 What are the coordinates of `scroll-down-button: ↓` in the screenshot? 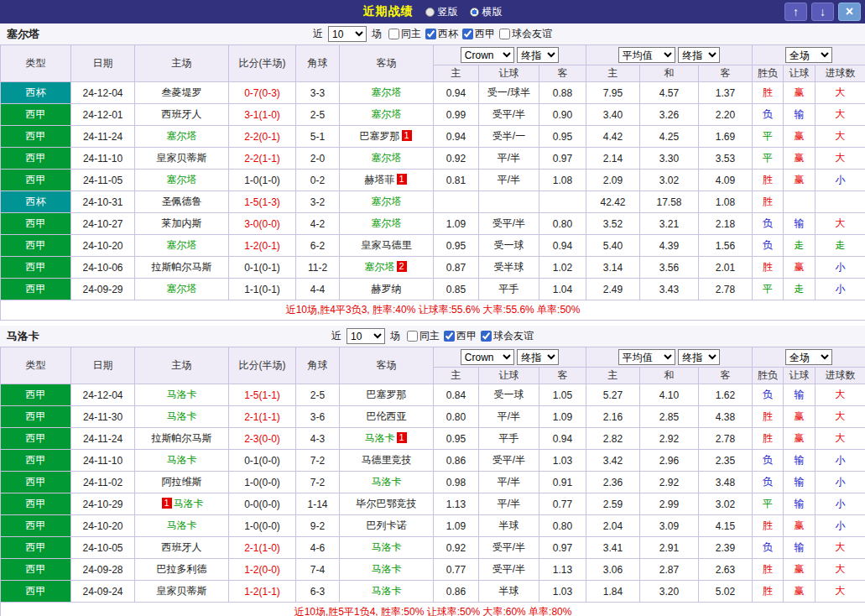 It's located at (822, 12).